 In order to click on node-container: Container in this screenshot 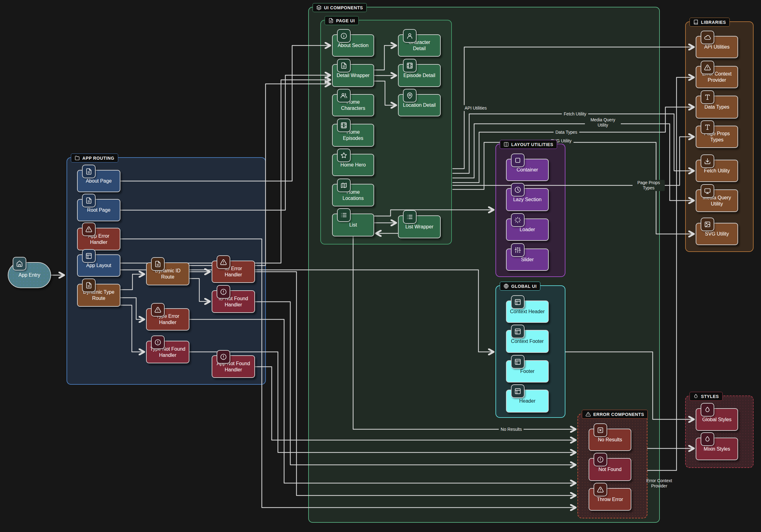, I will do `click(527, 170)`.